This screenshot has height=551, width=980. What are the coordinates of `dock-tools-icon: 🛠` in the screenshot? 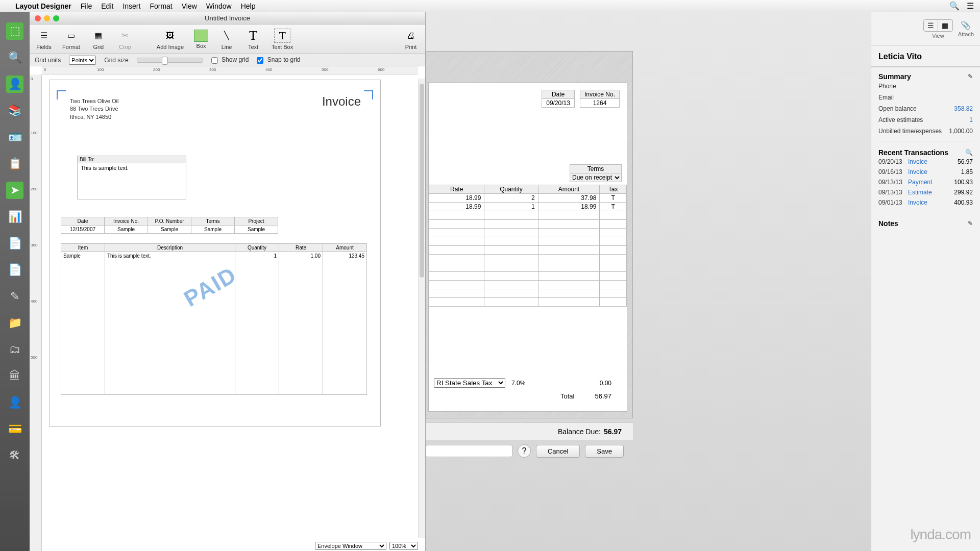 It's located at (15, 456).